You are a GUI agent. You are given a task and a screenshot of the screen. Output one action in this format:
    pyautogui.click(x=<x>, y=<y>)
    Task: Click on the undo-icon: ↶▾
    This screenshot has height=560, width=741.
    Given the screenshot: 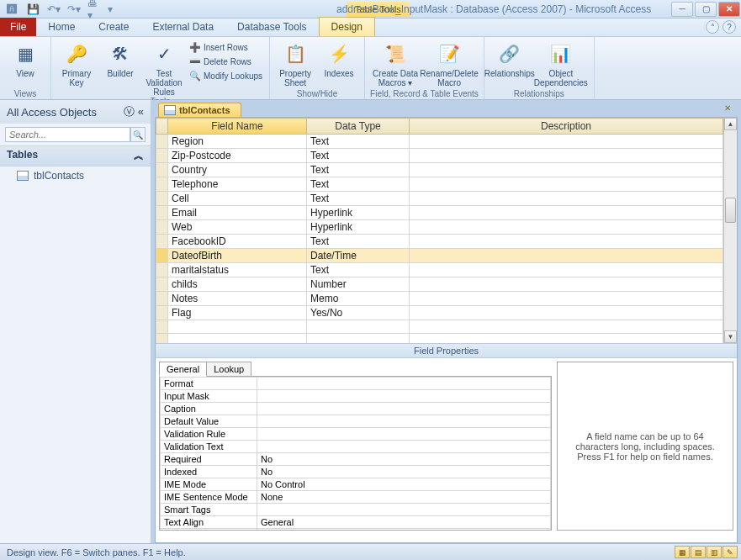 What is the action you would take?
    pyautogui.click(x=53, y=9)
    